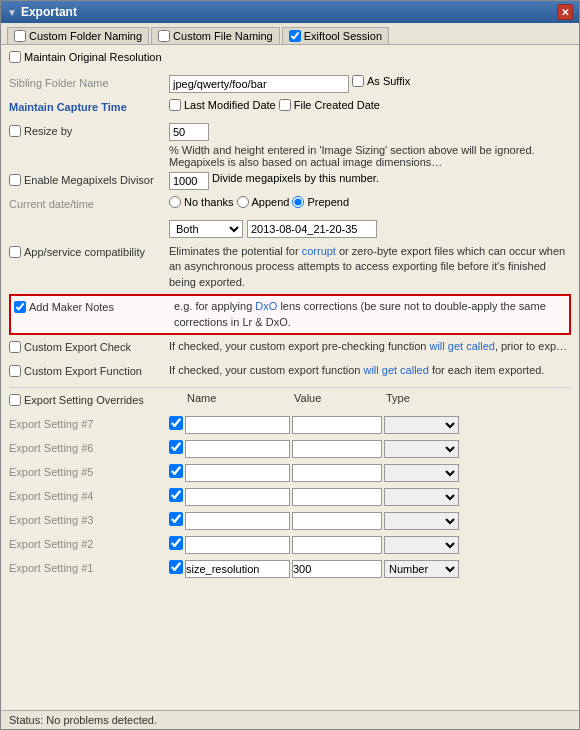 Image resolution: width=580 pixels, height=730 pixels. I want to click on tab-exiftool: Exiftool Session, so click(336, 36).